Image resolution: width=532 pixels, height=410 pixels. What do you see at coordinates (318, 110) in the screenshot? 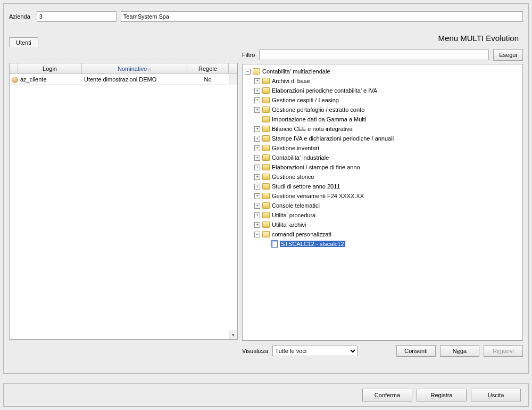
I see `tree-item: Gestione portafoglio / estratto conto` at bounding box center [318, 110].